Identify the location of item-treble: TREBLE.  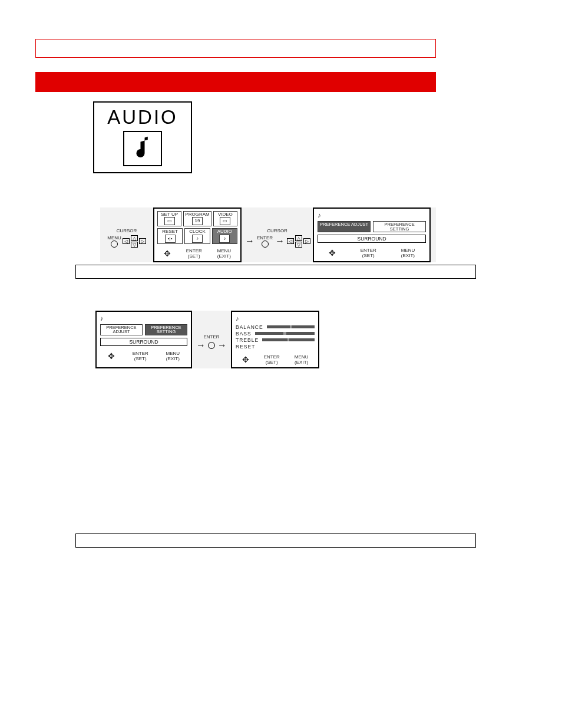
(247, 340).